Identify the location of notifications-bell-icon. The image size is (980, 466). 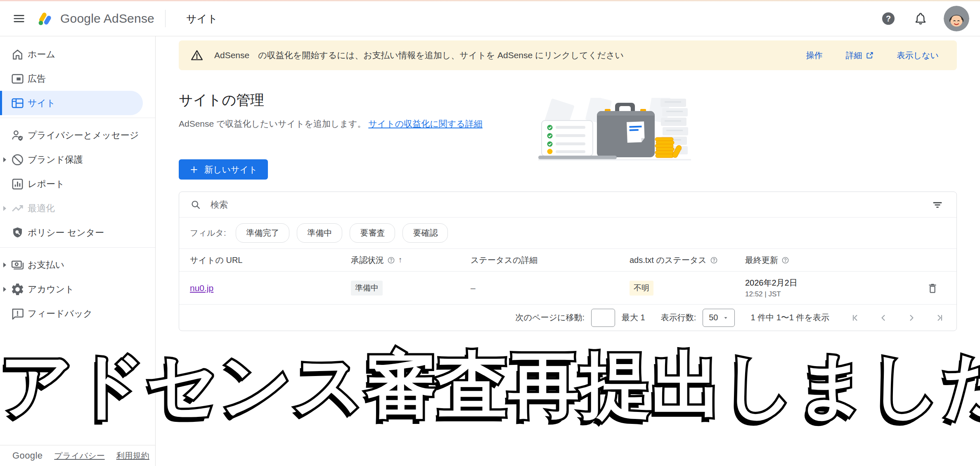
(921, 19).